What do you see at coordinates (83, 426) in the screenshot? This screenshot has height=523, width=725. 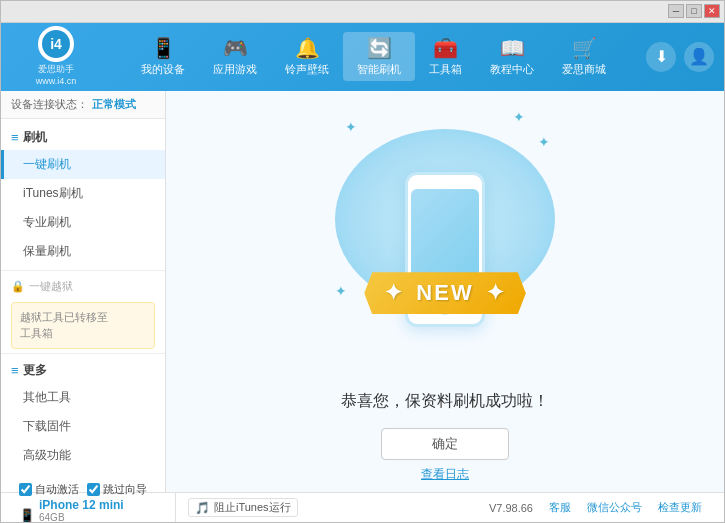 I see `sidebar-item-download-firmware: 下载固件` at bounding box center [83, 426].